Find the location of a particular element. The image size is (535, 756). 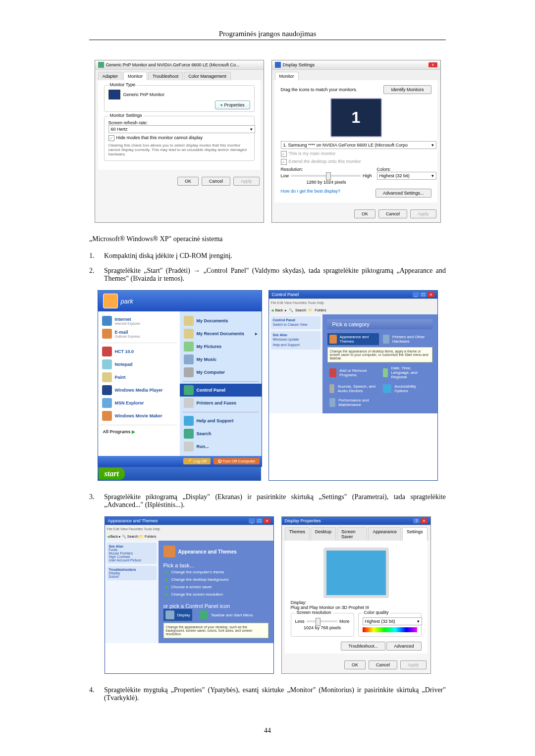

tab: Appearance is located at coordinates (384, 534).